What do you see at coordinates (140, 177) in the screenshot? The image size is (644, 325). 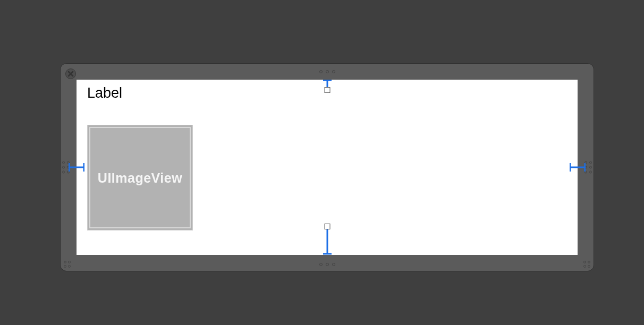 I see `uiimageview-placeholder-text: UIImageView` at bounding box center [140, 177].